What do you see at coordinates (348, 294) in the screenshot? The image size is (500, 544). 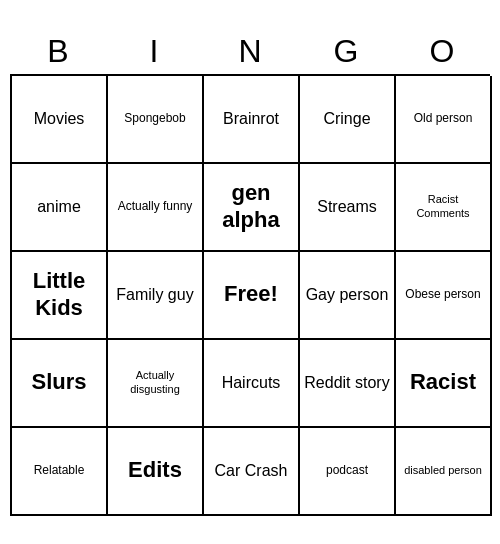 I see `cell-text-13: Gay person` at bounding box center [348, 294].